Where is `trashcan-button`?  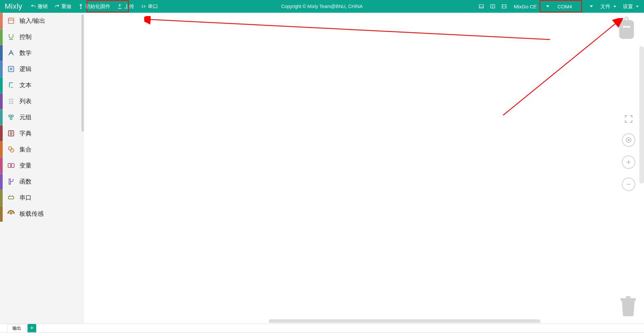 trashcan-button is located at coordinates (628, 306).